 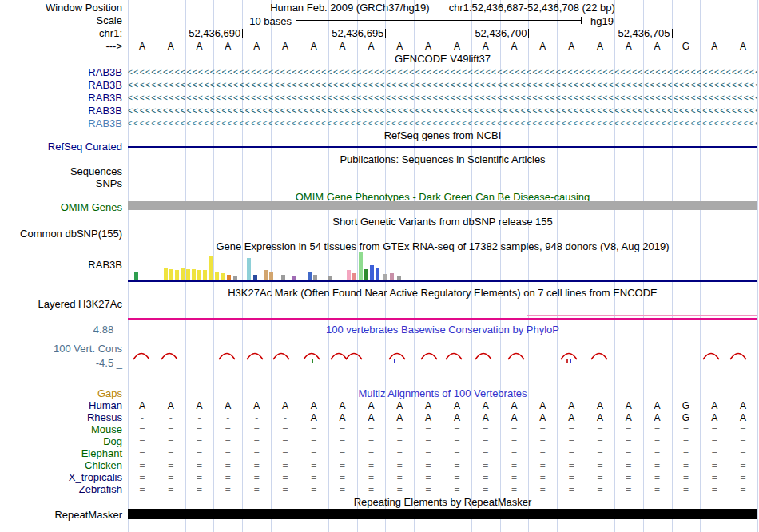 What do you see at coordinates (443, 222) in the screenshot?
I see `track-title-dbsnp: Short Genetic Variants from dbSNP releas…` at bounding box center [443, 222].